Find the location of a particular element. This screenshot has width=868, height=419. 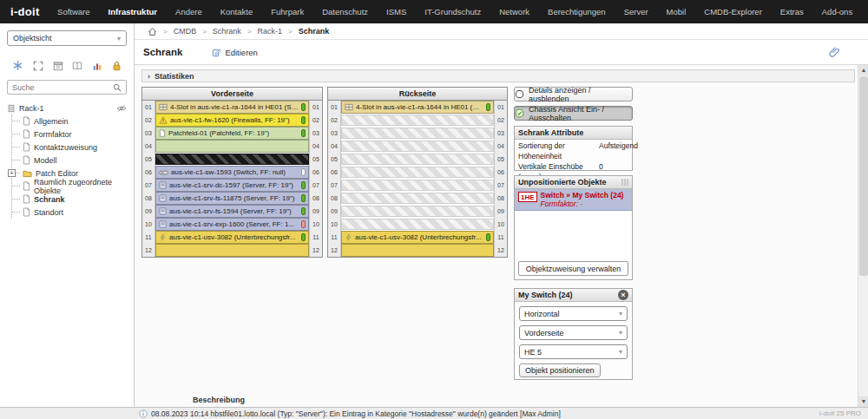

menu-item-mobil: Mobil is located at coordinates (676, 12).